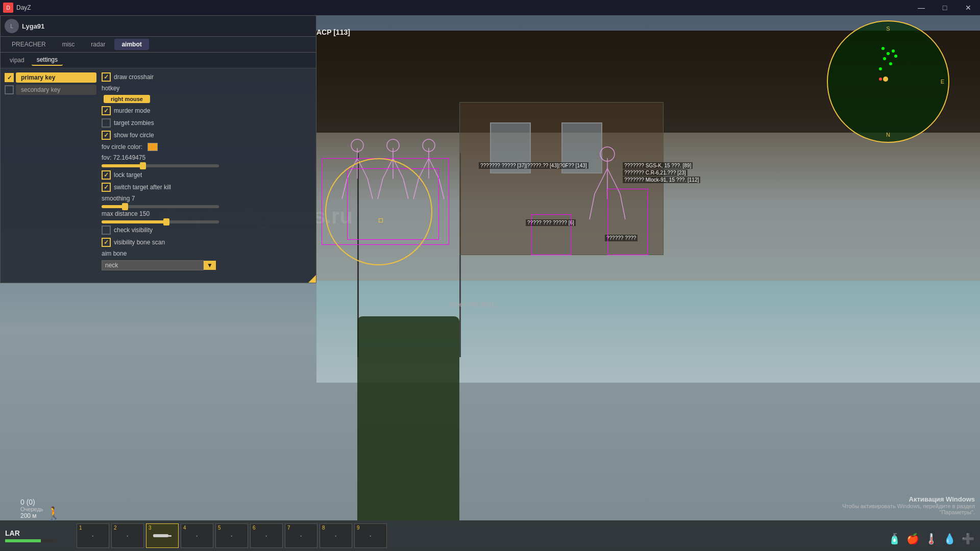 Image resolution: width=980 pixels, height=551 pixels. I want to click on weapon-slot-4: 4 ▪, so click(197, 536).